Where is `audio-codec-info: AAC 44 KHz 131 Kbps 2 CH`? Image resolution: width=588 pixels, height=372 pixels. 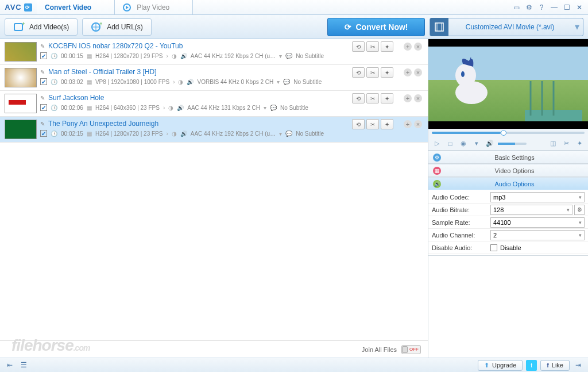 audio-codec-info: AAC 44 KHz 131 Kbps 2 CH is located at coordinates (224, 108).